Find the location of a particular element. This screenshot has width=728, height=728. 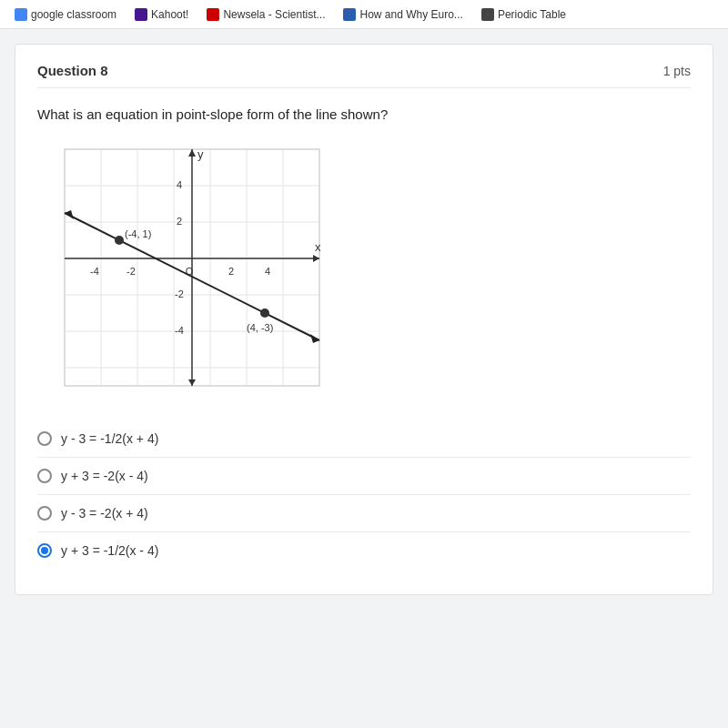

bookmark-howwhy-label: How and Why Euro... is located at coordinates (411, 15).